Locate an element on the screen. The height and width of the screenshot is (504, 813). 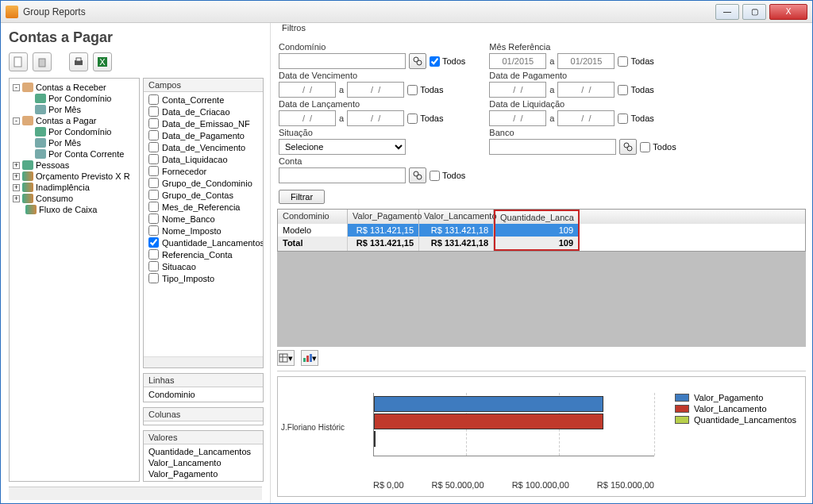
excel-button: X is located at coordinates (102, 62).